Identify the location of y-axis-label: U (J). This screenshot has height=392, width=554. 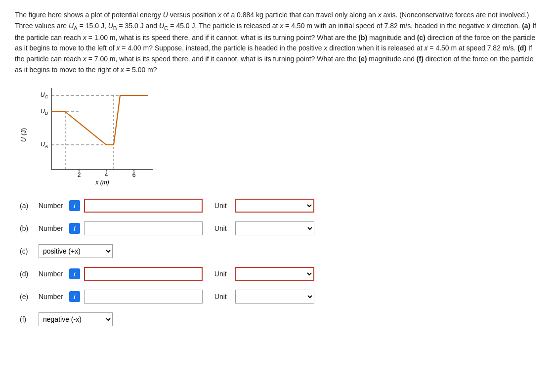
(24, 135).